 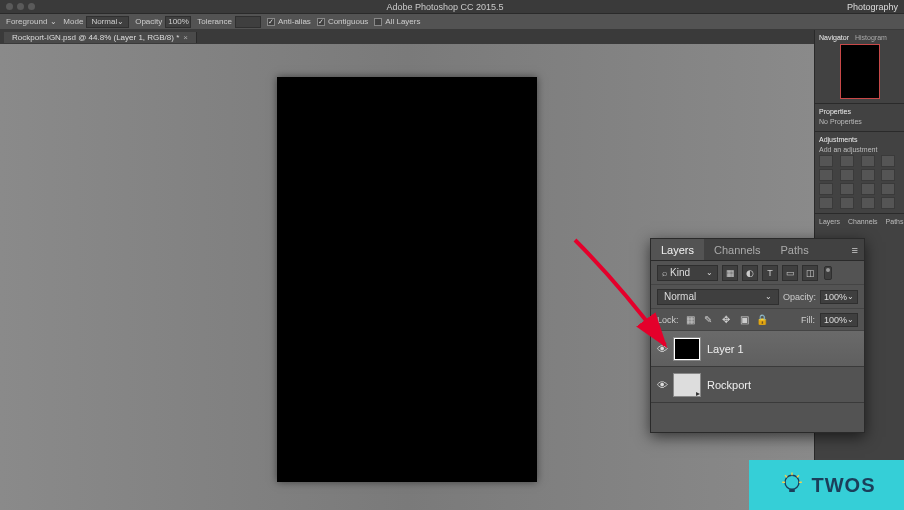 I want to click on layers-dock-tab: Layers, so click(x=830, y=222).